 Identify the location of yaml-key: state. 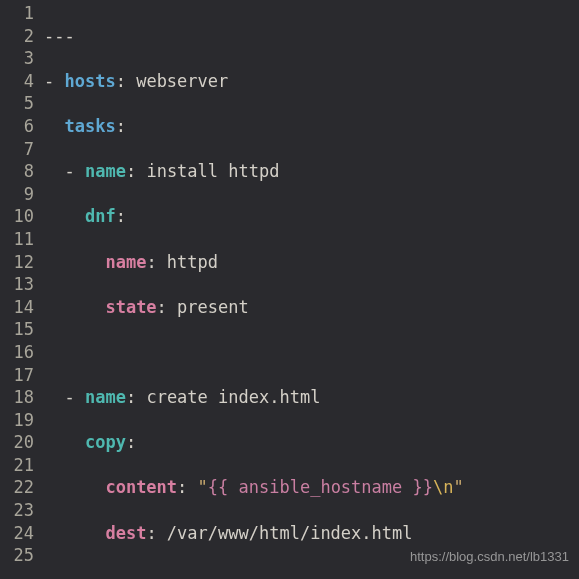
(130, 307).